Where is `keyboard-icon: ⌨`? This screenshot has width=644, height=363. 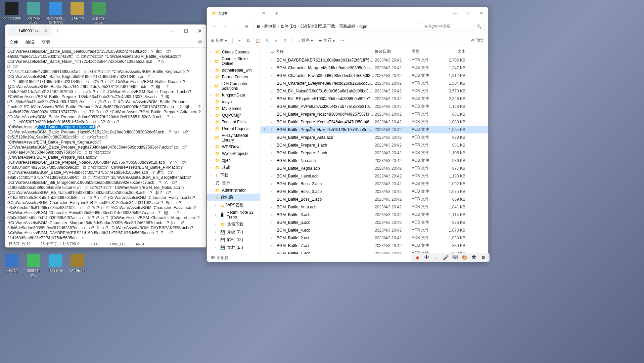
keyboard-icon: ⌨ is located at coordinates (455, 257).